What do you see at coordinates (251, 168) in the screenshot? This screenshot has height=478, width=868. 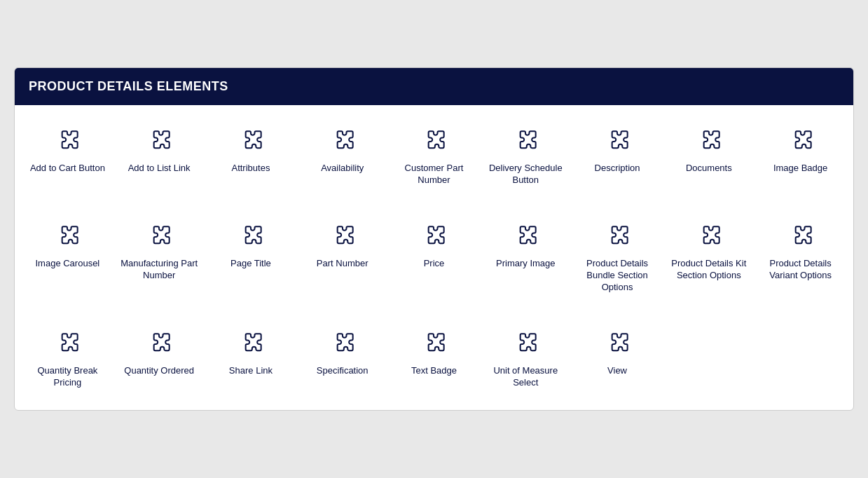 I see `element-label-attributes: Attributes` at bounding box center [251, 168].